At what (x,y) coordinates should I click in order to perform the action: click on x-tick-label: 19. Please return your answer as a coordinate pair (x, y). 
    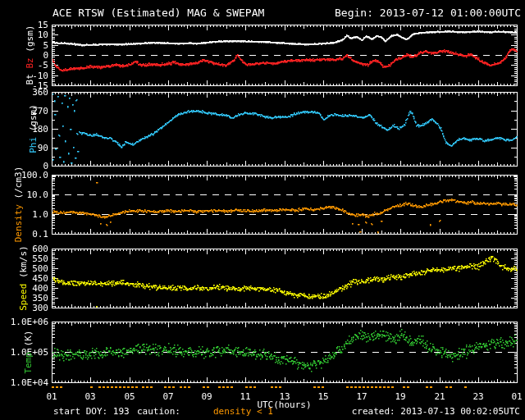
    Looking at the image, I should click on (400, 397).